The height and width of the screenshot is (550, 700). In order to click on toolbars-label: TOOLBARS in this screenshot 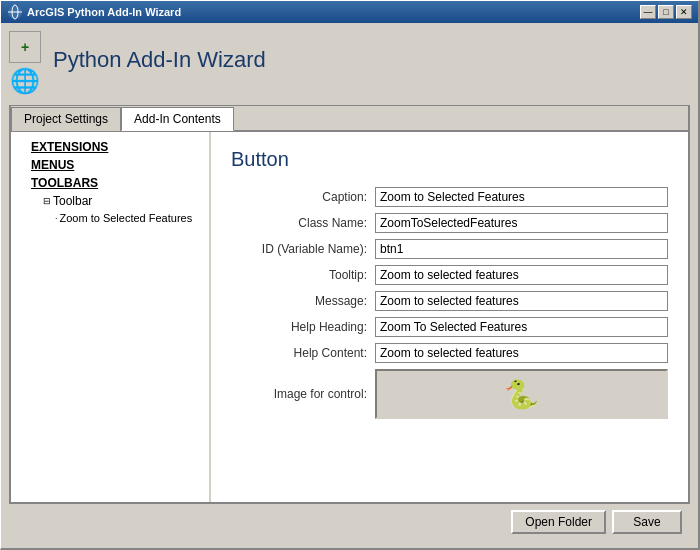, I will do `click(64, 183)`.